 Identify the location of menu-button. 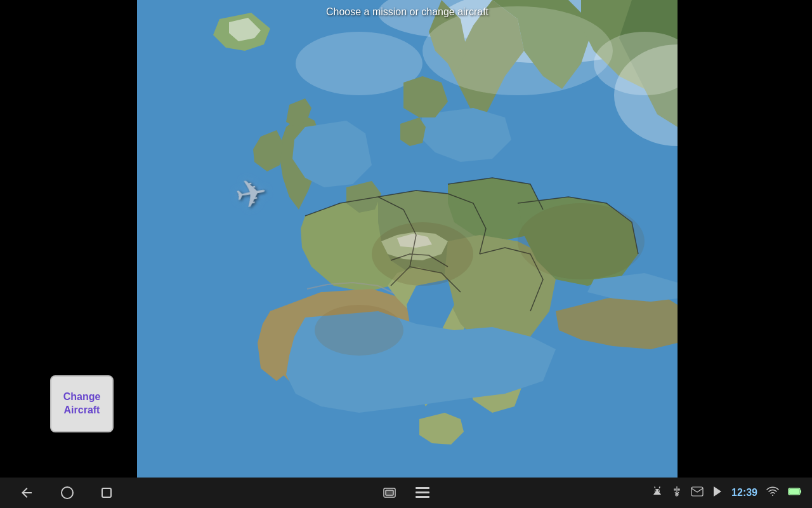
(422, 493).